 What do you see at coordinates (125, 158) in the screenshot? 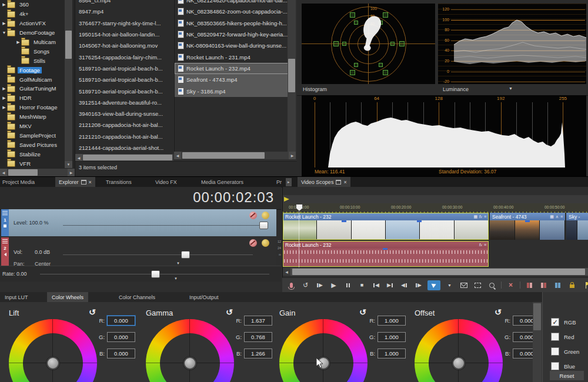
I see `list1-horizontal-scrollbar: ◀` at bounding box center [125, 158].